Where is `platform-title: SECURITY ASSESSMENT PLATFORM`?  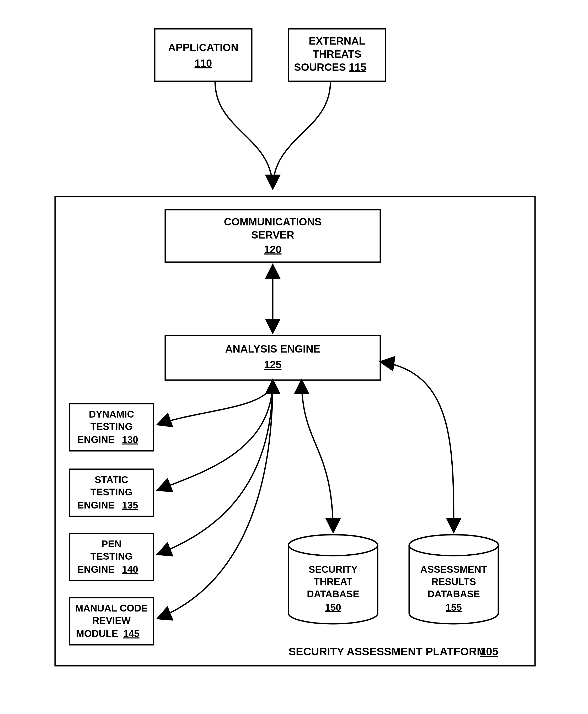 platform-title: SECURITY ASSESSMENT PLATFORM is located at coordinates (387, 651).